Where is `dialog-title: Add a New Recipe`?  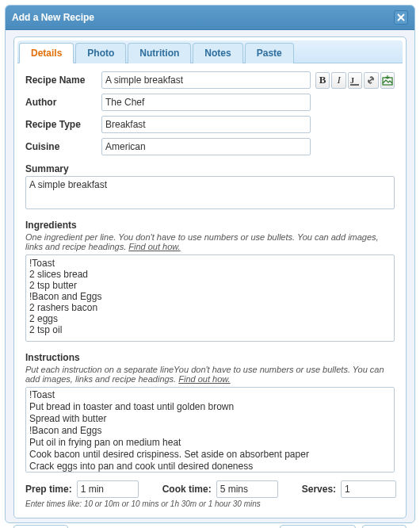
dialog-title: Add a New Recipe is located at coordinates (53, 17).